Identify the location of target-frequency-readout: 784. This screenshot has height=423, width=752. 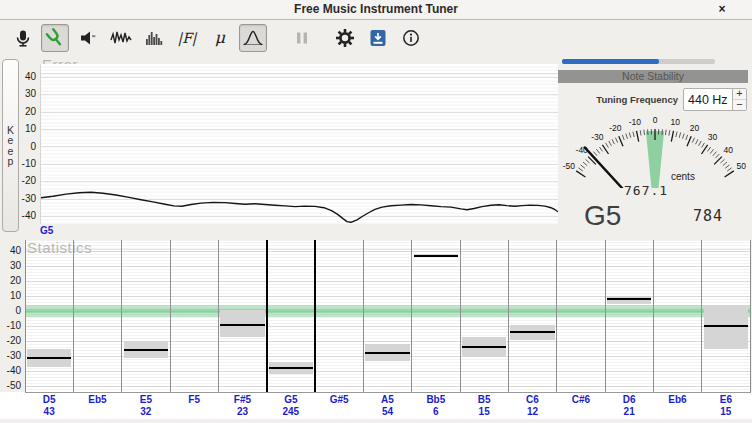
(708, 216).